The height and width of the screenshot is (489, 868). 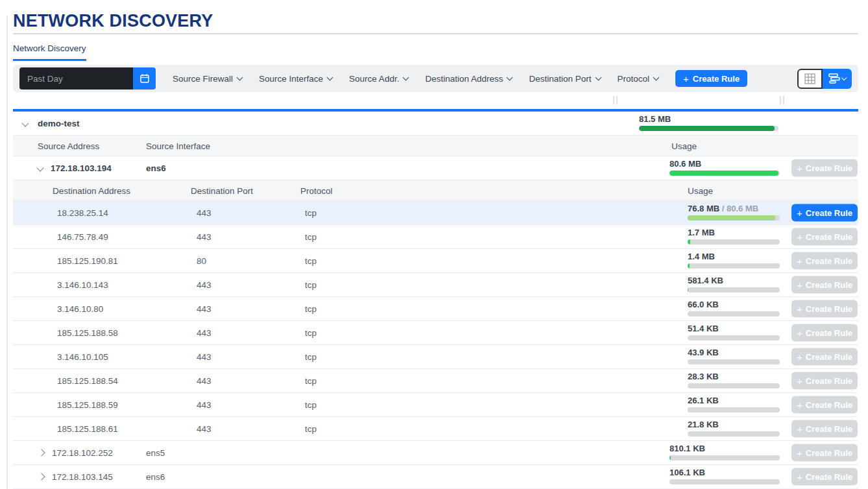 What do you see at coordinates (88, 381) in the screenshot?
I see `destination-address: 185.125.188.54` at bounding box center [88, 381].